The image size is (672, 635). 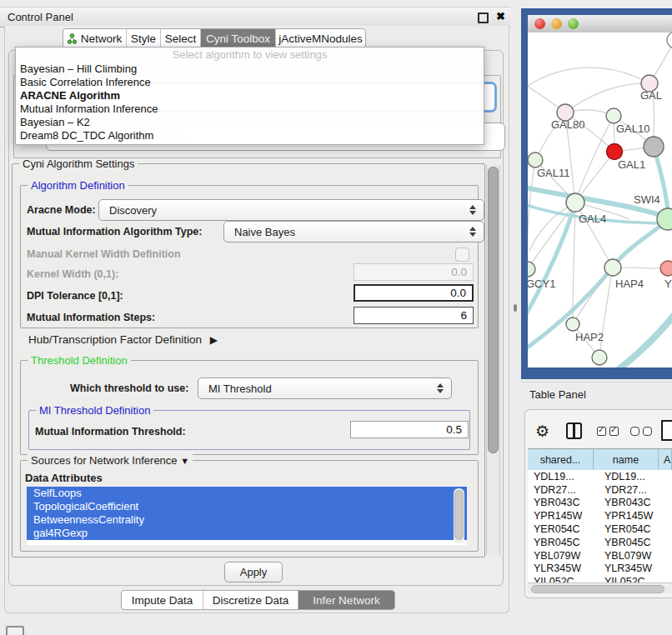 I want to click on table-cell: YDL19..., so click(x=564, y=477).